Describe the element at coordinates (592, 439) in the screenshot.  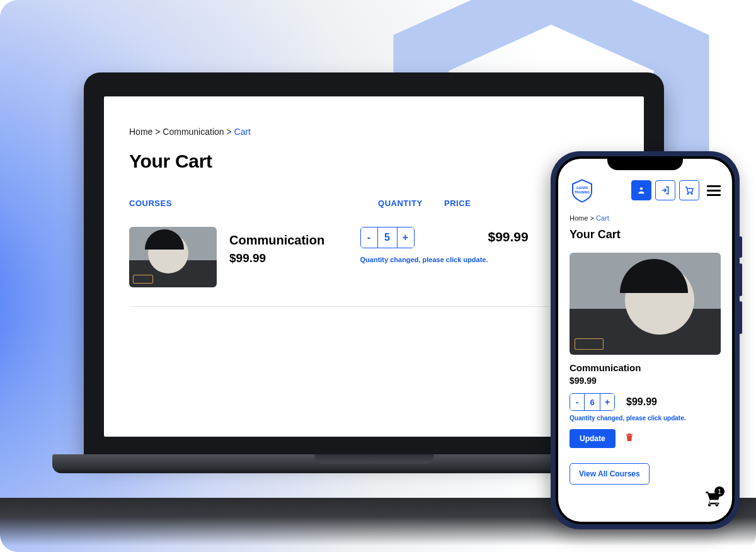
I see `update-button: Update` at that location.